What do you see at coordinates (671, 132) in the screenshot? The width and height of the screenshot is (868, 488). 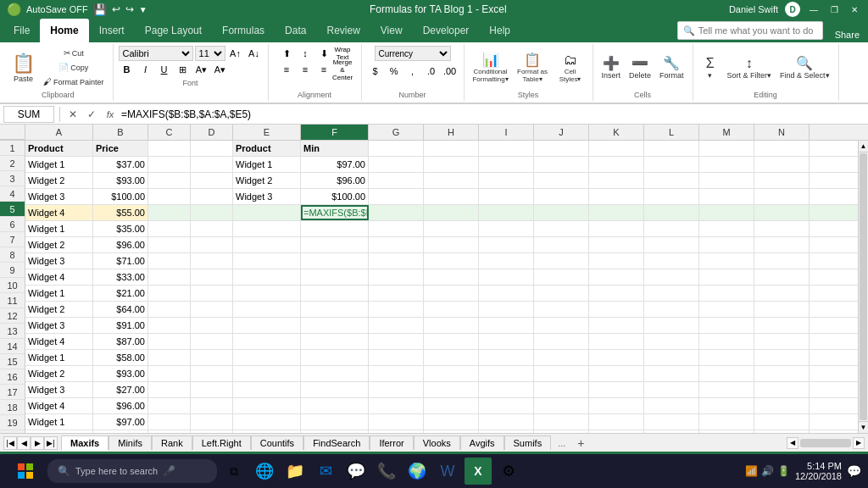 I see `col-header-l: L` at bounding box center [671, 132].